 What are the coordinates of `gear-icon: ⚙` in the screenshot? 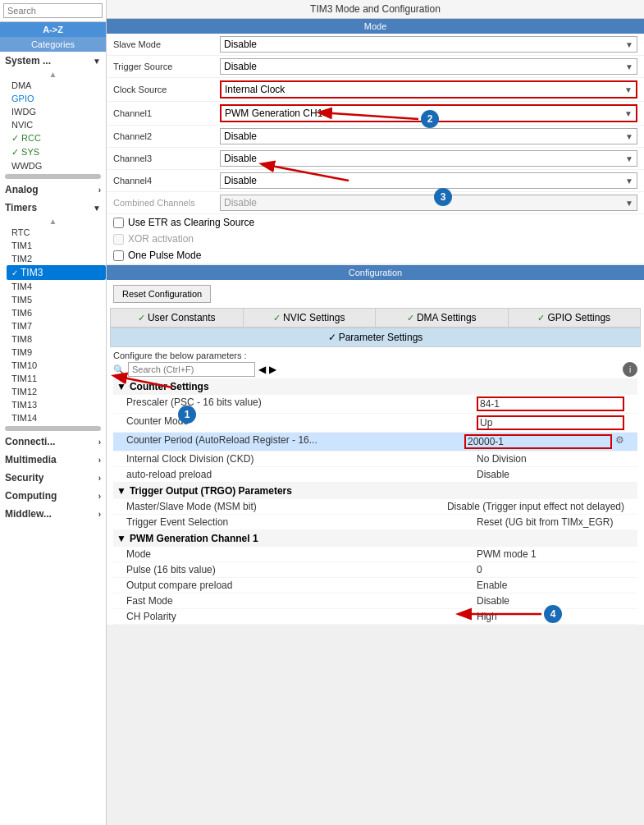 It's located at (620, 442).